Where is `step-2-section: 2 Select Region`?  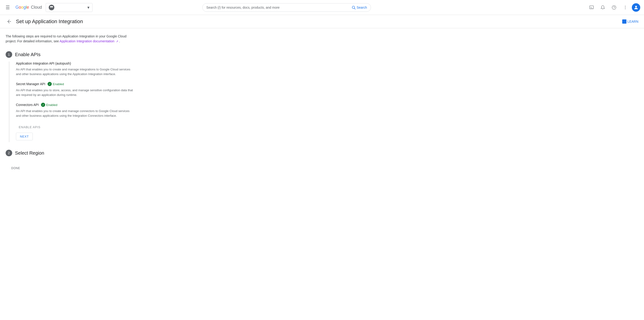 step-2-section: 2 Select Region is located at coordinates (106, 153).